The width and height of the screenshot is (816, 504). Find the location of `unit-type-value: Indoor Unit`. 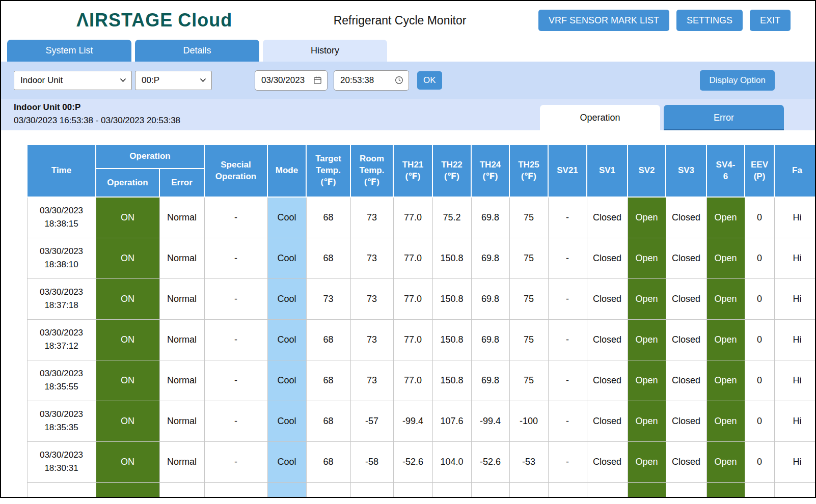

unit-type-value: Indoor Unit is located at coordinates (42, 80).